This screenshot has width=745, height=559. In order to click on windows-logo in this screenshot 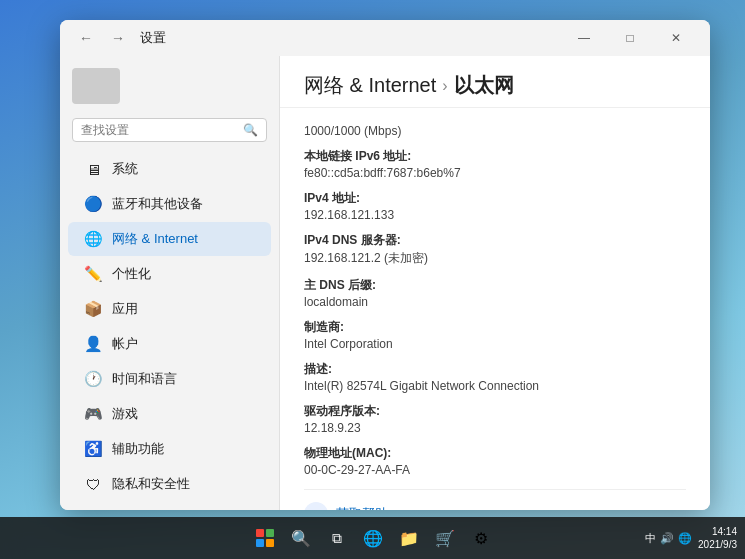, I will do `click(265, 538)`.